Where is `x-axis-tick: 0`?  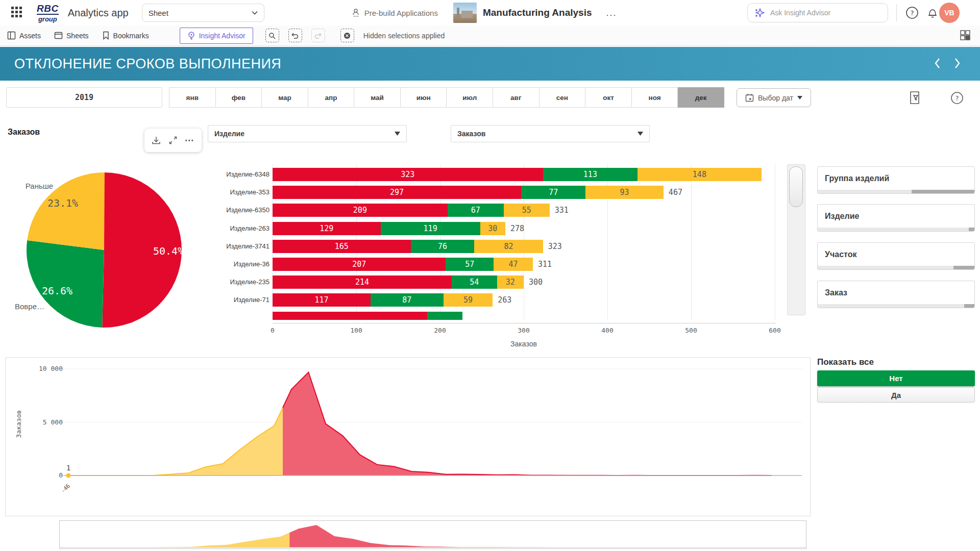 x-axis-tick: 0 is located at coordinates (273, 331).